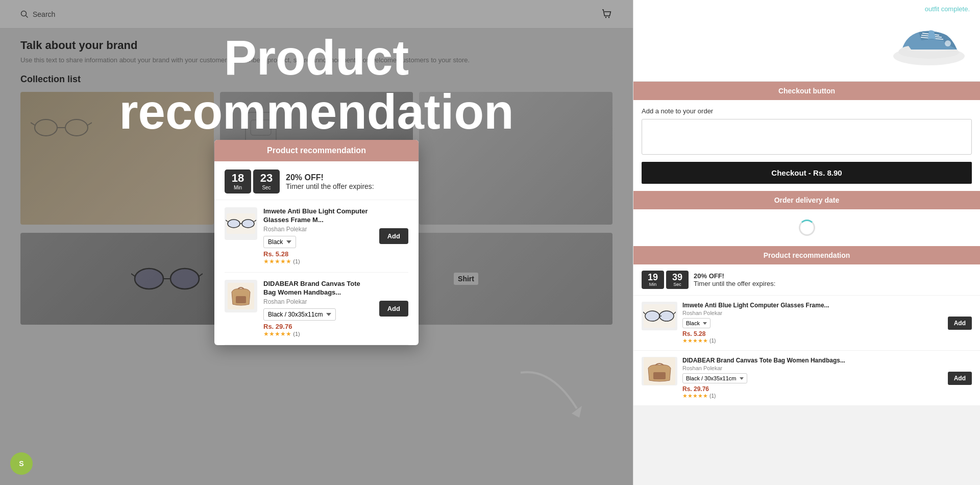  I want to click on product-2-variant-select: Black / 30x35x11cm, so click(300, 314).